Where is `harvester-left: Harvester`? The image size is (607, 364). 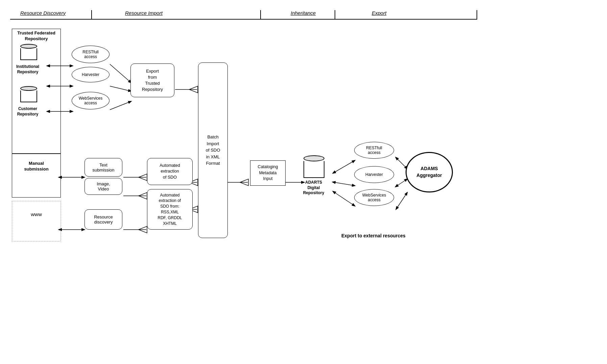
harvester-left: Harvester is located at coordinates (91, 75).